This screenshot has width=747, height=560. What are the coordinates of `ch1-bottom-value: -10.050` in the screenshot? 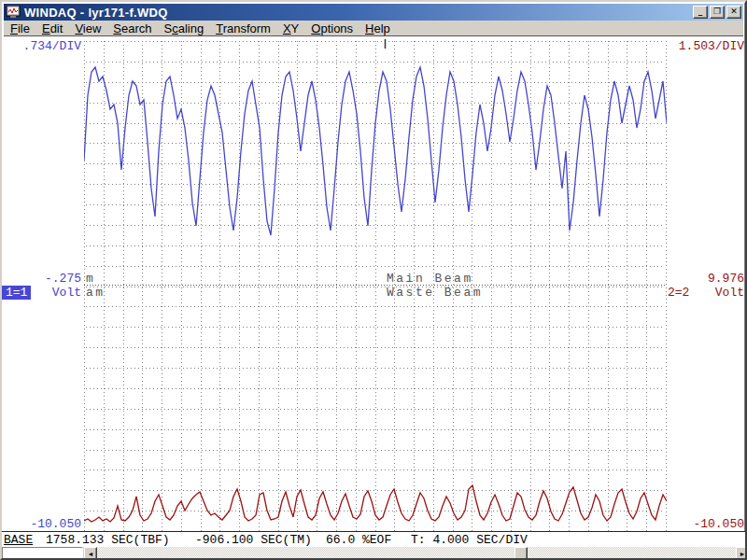 It's located at (41, 525).